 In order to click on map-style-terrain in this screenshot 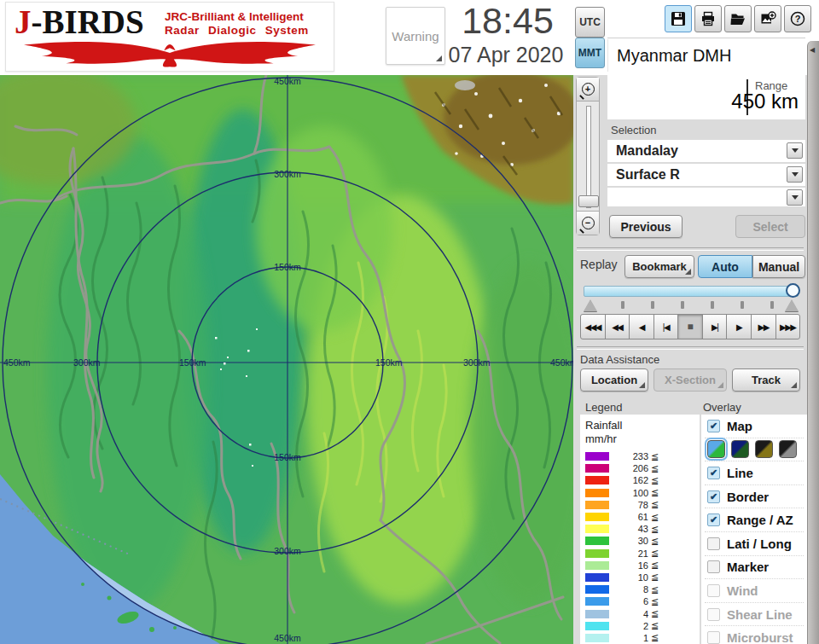, I will do `click(717, 449)`.